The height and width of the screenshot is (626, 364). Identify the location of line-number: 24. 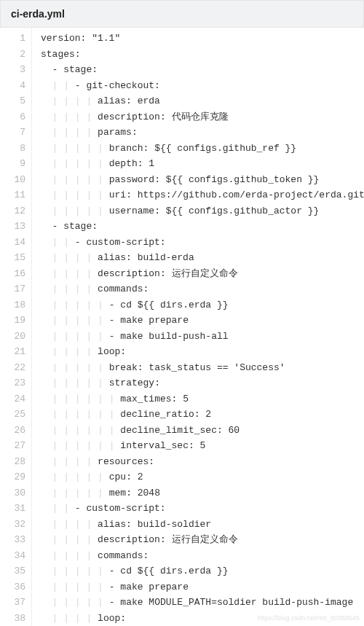
(13, 399).